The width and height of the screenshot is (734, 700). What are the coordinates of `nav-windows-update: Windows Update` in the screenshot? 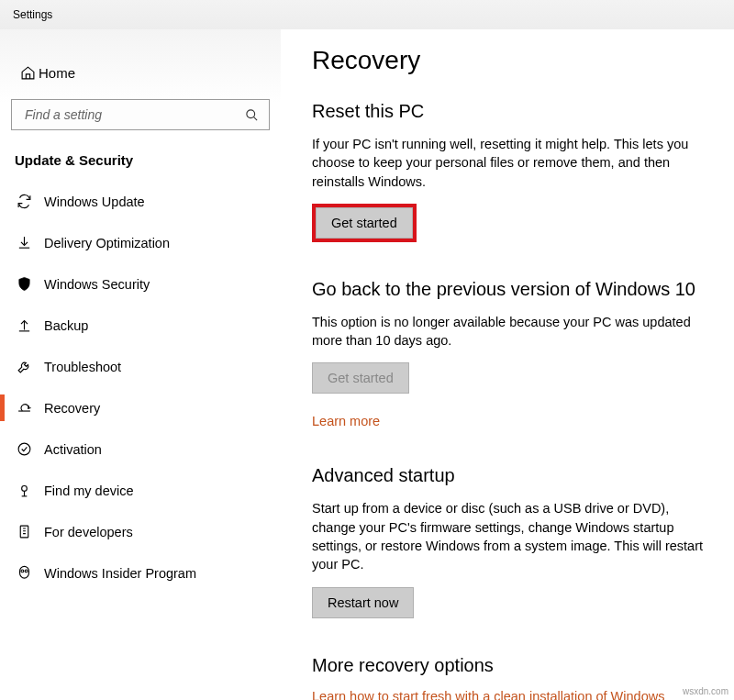 It's located at (140, 202).